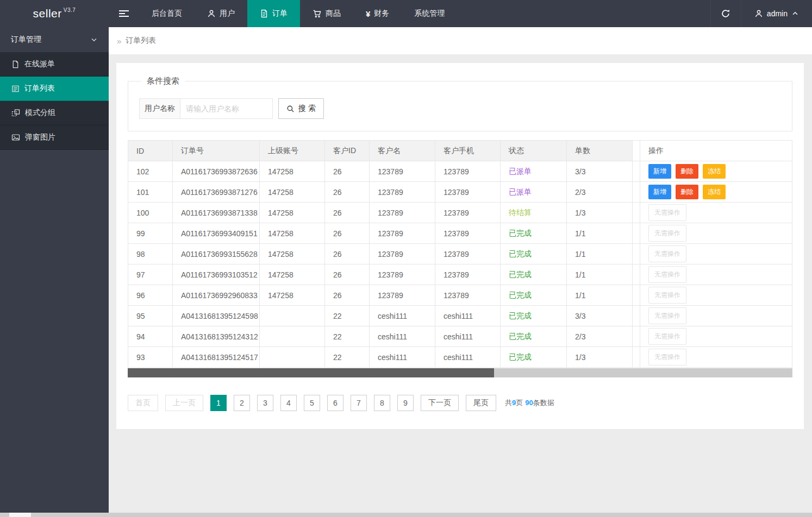  What do you see at coordinates (184, 403) in the screenshot?
I see `prev-page-button: 上一页` at bounding box center [184, 403].